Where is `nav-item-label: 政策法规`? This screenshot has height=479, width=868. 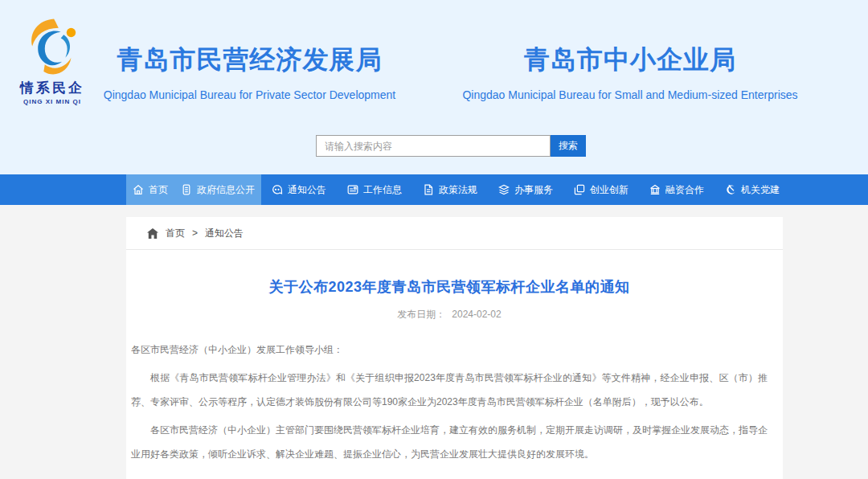
nav-item-label: 政策法规 is located at coordinates (458, 190).